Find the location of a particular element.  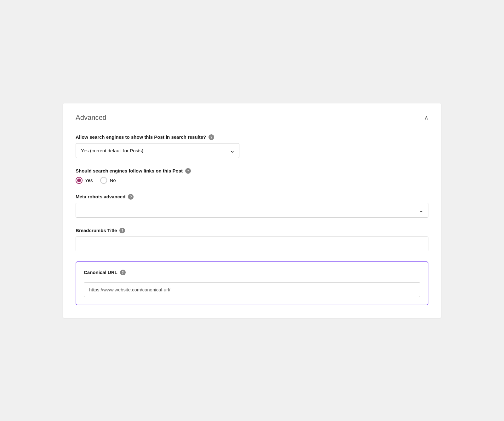

canonical-url-input is located at coordinates (252, 289).